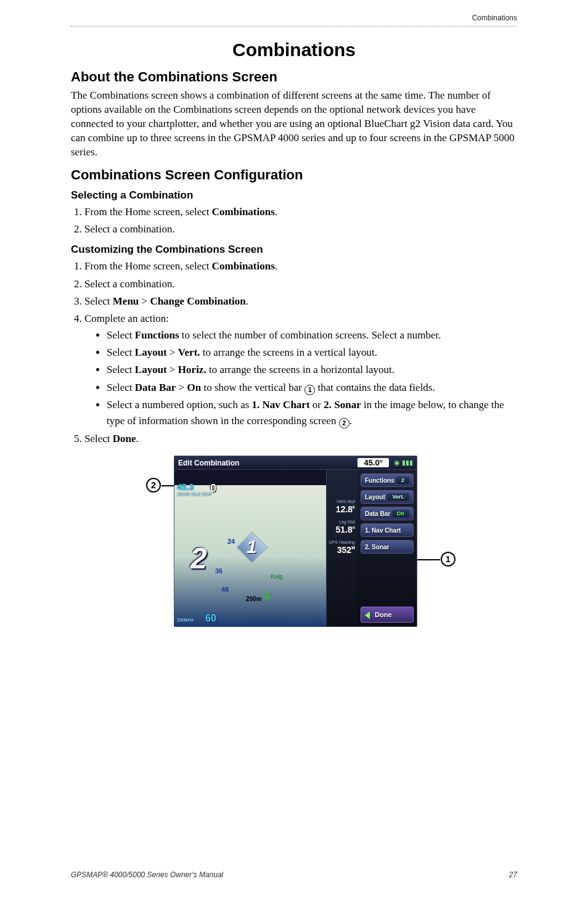  Describe the element at coordinates (301, 370) in the screenshot. I see `step: Complete an action: Select Functions to …` at that location.